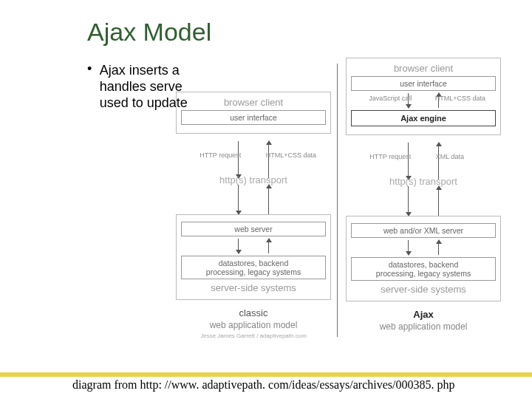  What do you see at coordinates (423, 100) in the screenshot?
I see `ajax-inner-arrows: JavaScript call HTML+CSS data` at bounding box center [423, 100].